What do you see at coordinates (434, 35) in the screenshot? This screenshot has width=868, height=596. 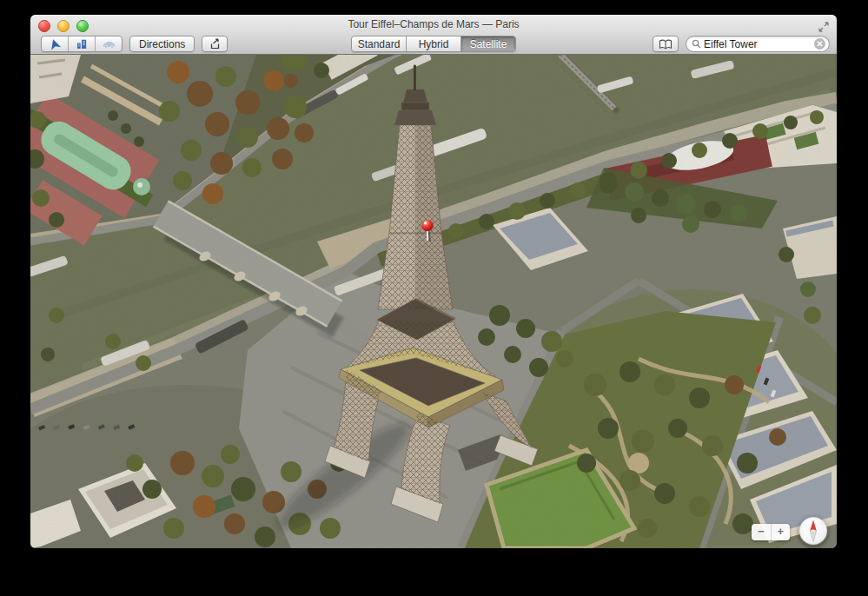 I see `window-chrome: Tour Eiffel–Champs de Mars — Paris` at bounding box center [434, 35].